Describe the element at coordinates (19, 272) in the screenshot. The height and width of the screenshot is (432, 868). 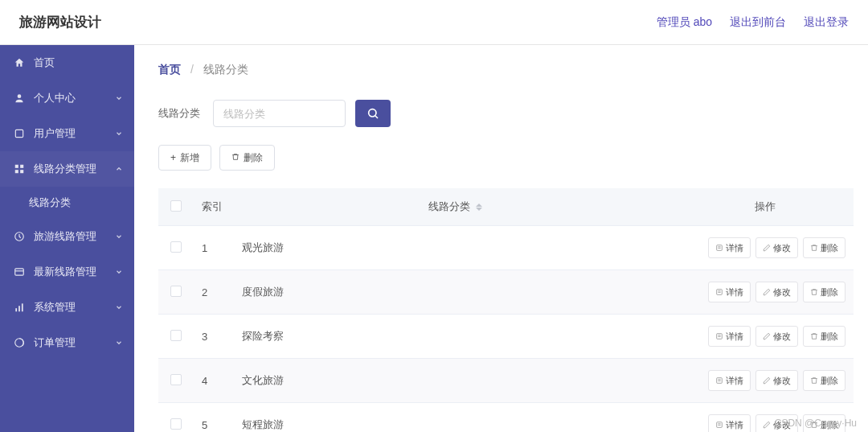
I see `new-icon` at that location.